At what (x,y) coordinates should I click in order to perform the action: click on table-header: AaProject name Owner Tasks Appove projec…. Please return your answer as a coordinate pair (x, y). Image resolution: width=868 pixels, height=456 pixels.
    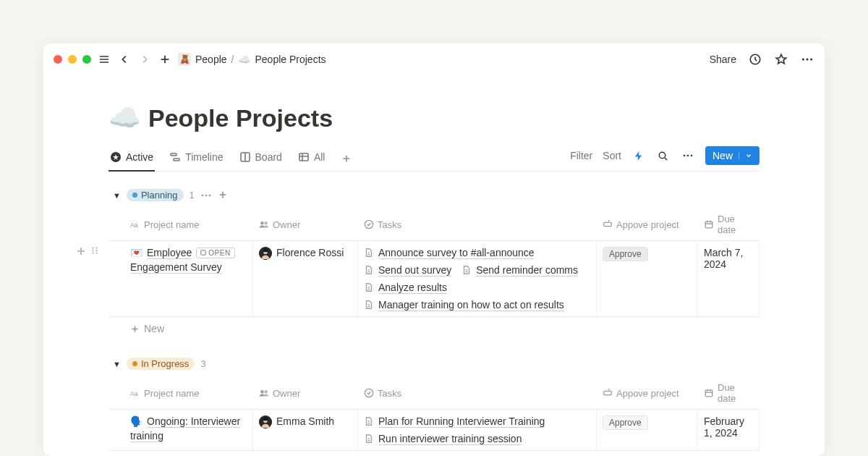
    Looking at the image, I should click on (434, 394).